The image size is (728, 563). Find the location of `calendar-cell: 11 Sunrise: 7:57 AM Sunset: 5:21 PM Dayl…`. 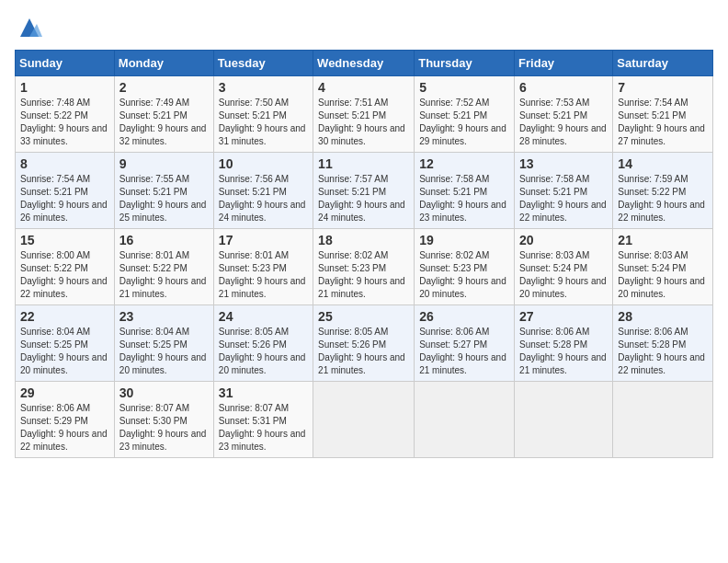

calendar-cell: 11 Sunrise: 7:57 AM Sunset: 5:21 PM Dayl… is located at coordinates (364, 191).